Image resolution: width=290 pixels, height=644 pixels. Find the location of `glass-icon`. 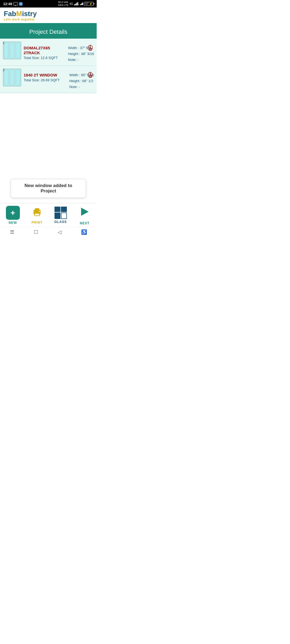

glass-icon is located at coordinates (61, 213).